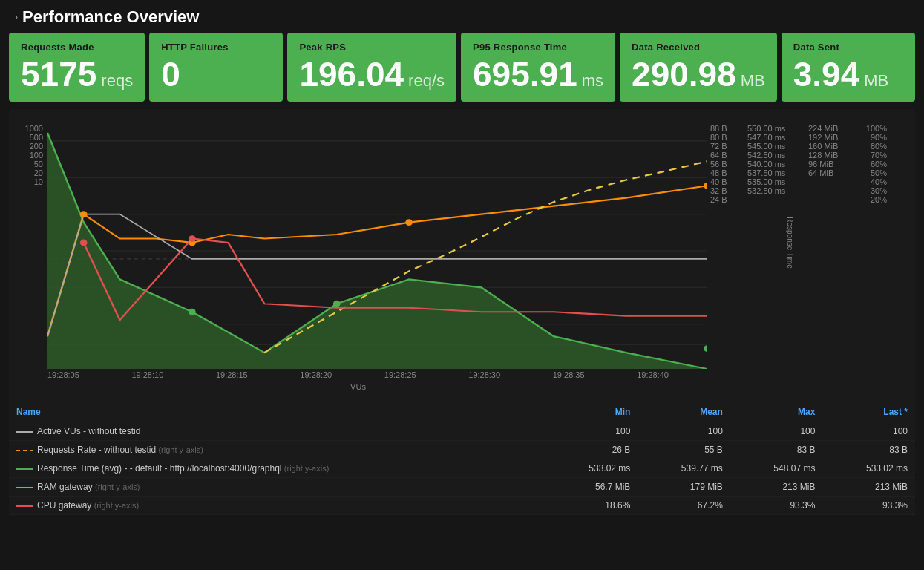 This screenshot has height=570, width=924. I want to click on legend-mean: 55 B, so click(684, 450).